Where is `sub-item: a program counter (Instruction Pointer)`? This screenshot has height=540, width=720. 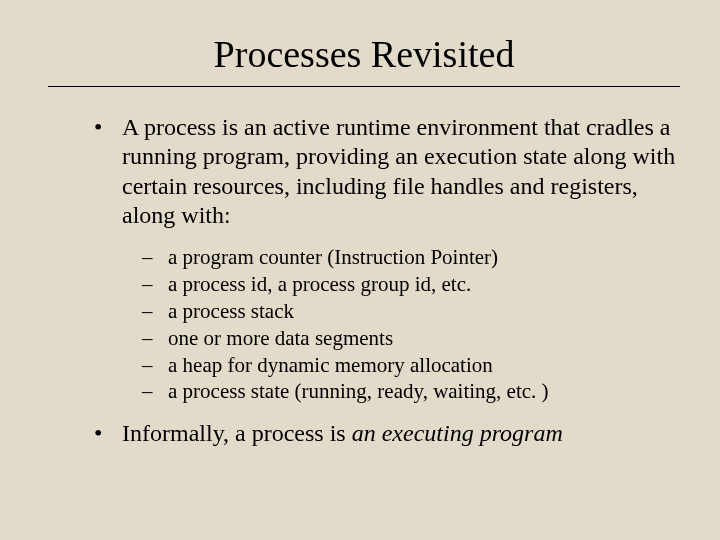 sub-item: a program counter (Instruction Pointer) is located at coordinates (411, 258).